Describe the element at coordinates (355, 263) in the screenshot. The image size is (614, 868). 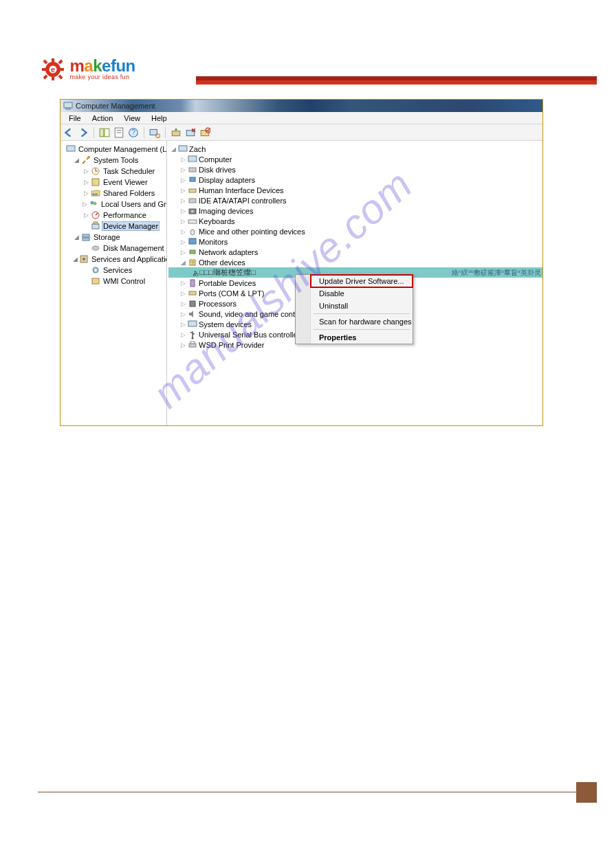
I see `device-other: ◢?Other devices` at that location.